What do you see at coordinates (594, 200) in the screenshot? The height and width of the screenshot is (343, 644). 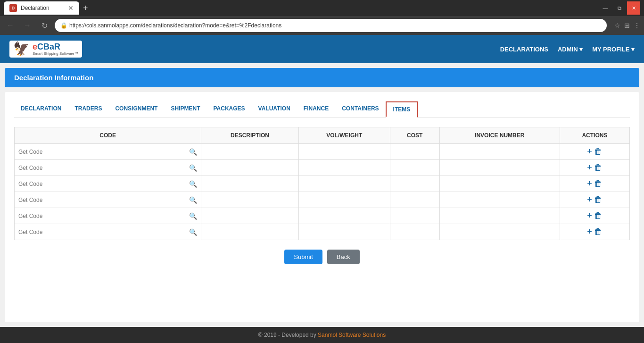 I see `actions-cell-3: + 🗑` at bounding box center [594, 200].